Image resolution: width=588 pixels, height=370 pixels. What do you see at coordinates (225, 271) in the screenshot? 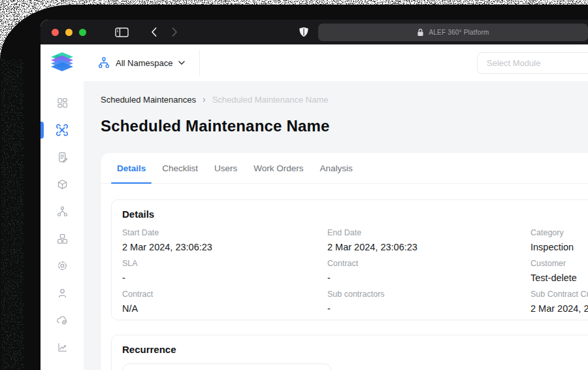
I see `field-sla: SLA -` at bounding box center [225, 271].